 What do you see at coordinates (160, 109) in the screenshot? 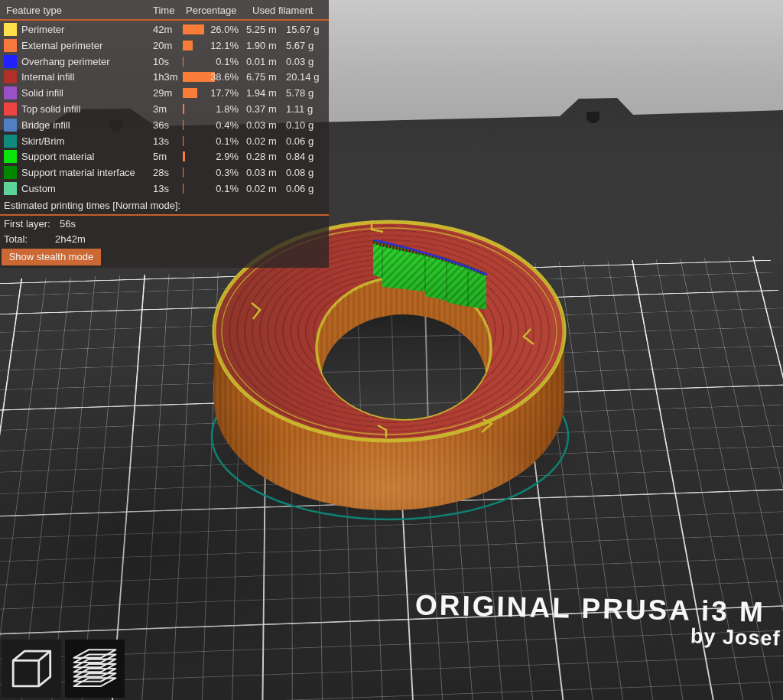
I see `feature-time: 3m` at bounding box center [160, 109].